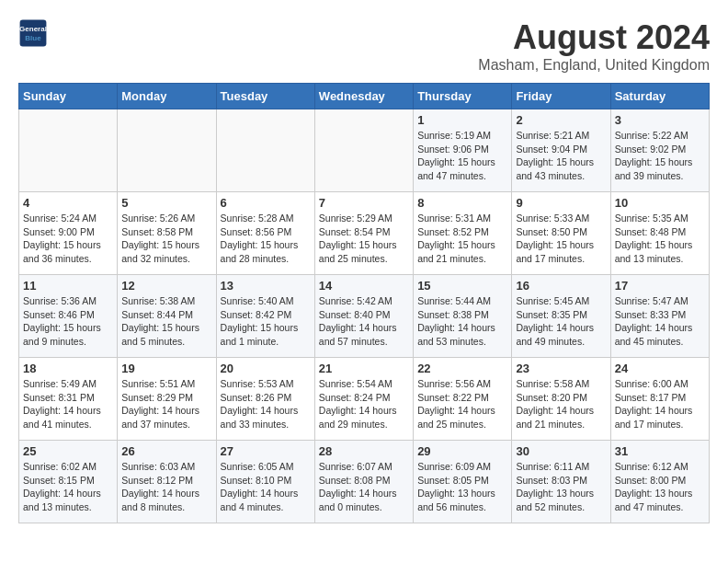  Describe the element at coordinates (364, 482) in the screenshot. I see `calendar-week-5: 25Sunrise: 6:02 AM Sunset: 8:15 PM Dayli…` at that location.